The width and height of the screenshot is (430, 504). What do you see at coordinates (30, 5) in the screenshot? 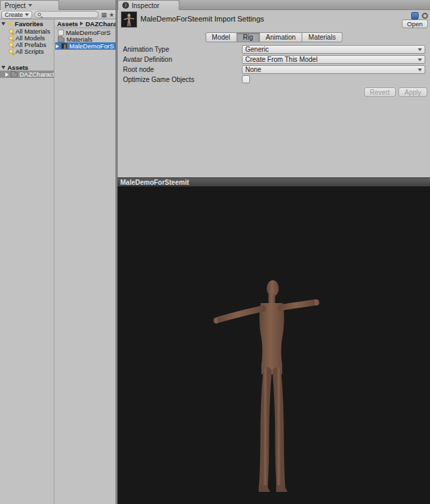
I see `tab-project: Project` at bounding box center [30, 5].